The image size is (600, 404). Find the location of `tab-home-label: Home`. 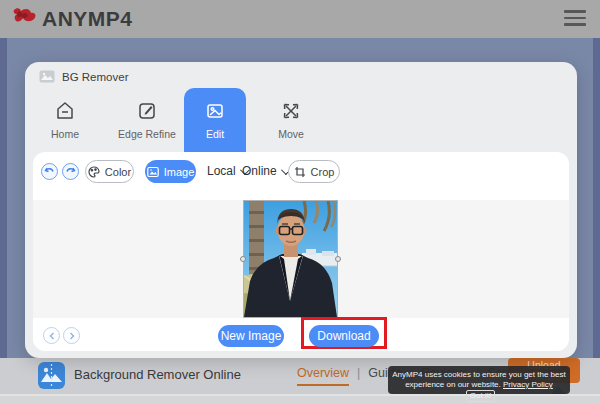

tab-home-label: Home is located at coordinates (65, 134).